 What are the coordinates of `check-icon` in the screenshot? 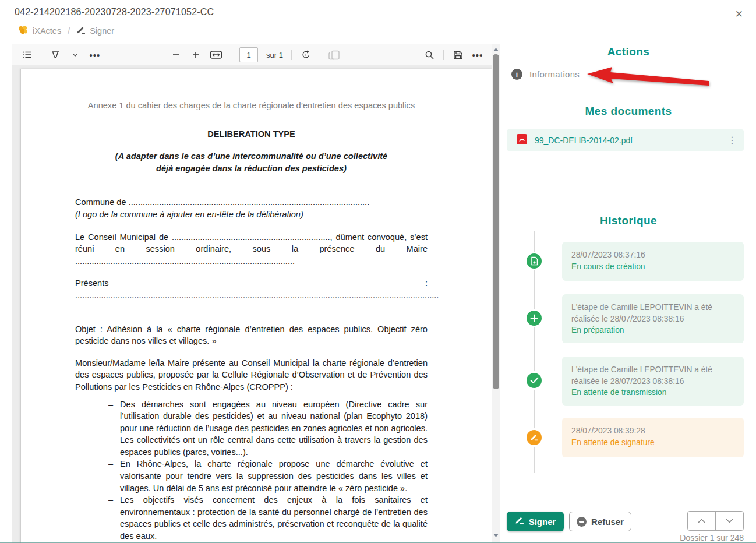 It's located at (534, 380).